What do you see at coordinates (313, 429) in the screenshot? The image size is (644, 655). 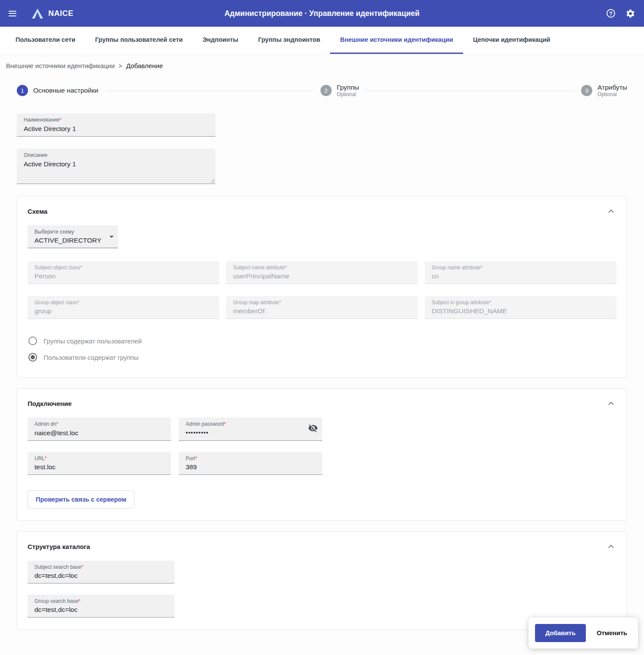 I see `toggle-password-visibility-button` at bounding box center [313, 429].